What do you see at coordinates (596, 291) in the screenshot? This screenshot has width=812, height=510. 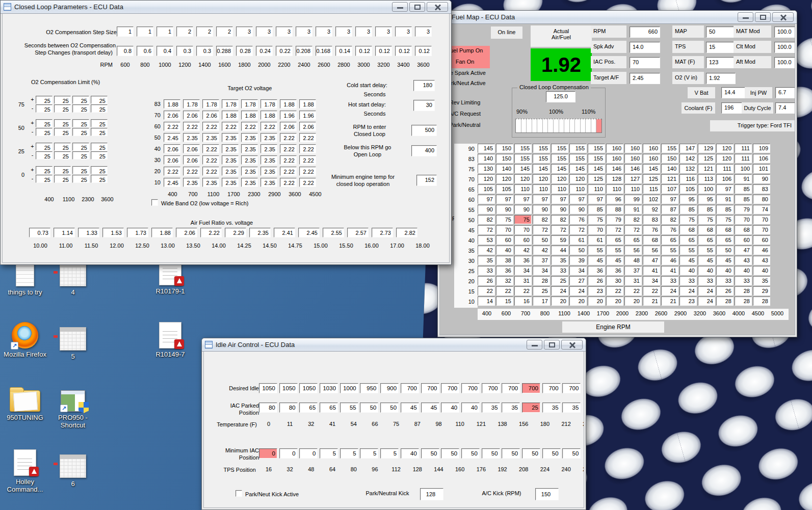 I see `fuelmap-cell: 23` at bounding box center [596, 291].